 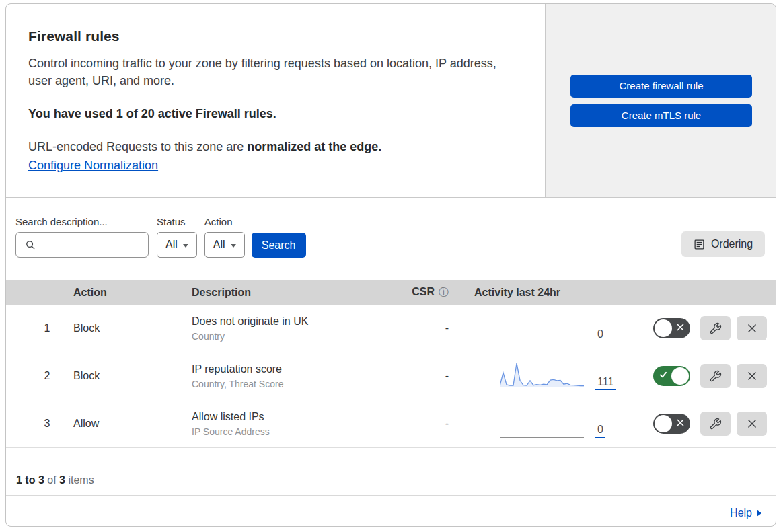 I want to click on rule-description: IP reputation score, so click(x=293, y=369).